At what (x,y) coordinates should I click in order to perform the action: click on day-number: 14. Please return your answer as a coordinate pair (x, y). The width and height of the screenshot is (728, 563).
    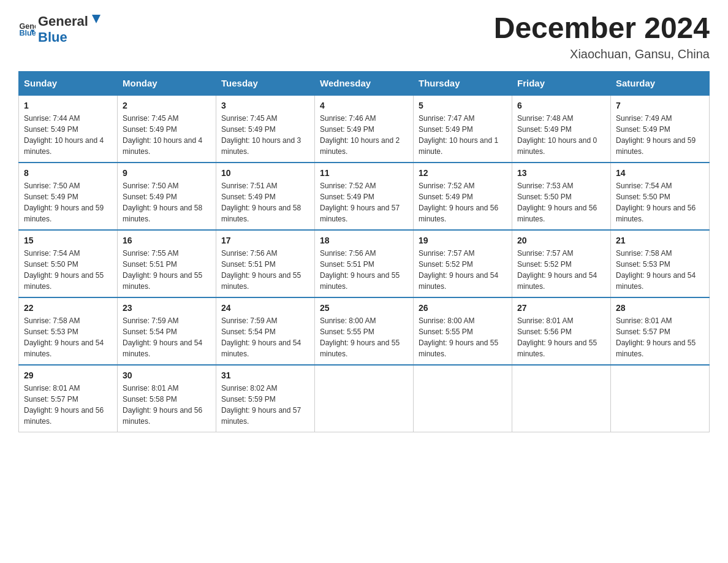
    Looking at the image, I should click on (660, 173).